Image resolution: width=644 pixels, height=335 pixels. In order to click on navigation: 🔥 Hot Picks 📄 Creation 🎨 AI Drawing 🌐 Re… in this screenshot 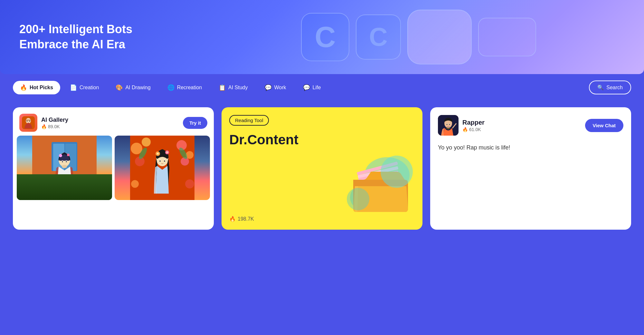, I will do `click(322, 88)`.